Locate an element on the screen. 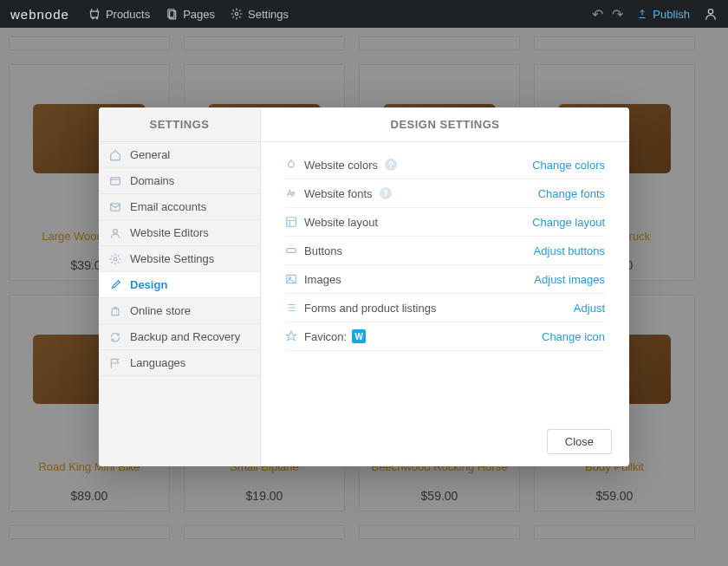 Image resolution: width=728 pixels, height=566 pixels. logo: webnode is located at coordinates (40, 14).